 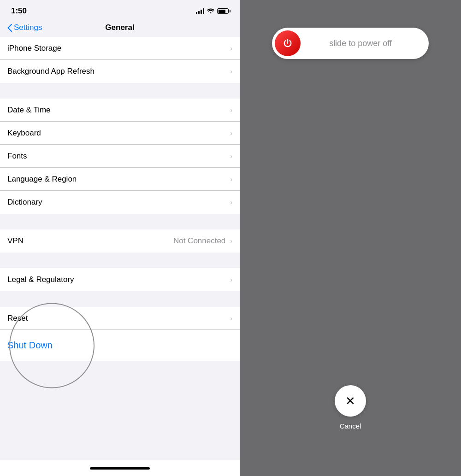 What do you see at coordinates (28, 28) in the screenshot?
I see `back-label: Settings` at bounding box center [28, 28].